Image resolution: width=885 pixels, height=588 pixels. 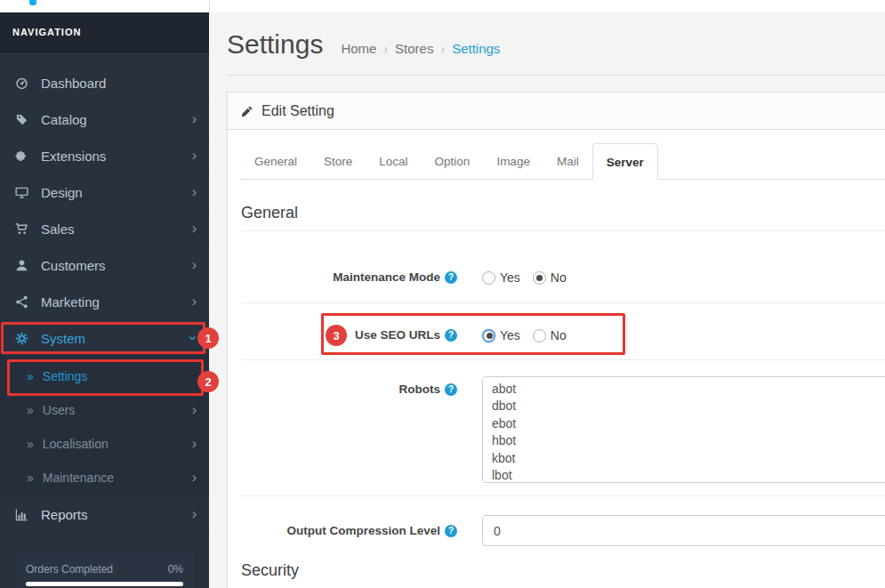 What do you see at coordinates (176, 569) in the screenshot?
I see `stats-value: 0%` at bounding box center [176, 569].